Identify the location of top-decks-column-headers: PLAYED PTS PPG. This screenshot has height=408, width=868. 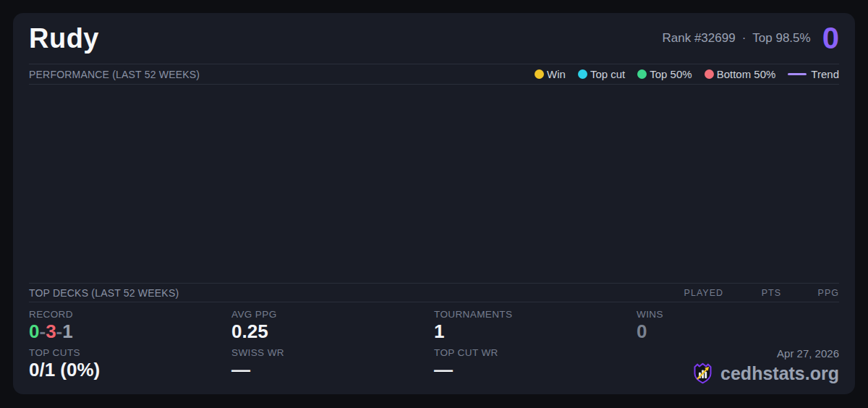
(752, 293).